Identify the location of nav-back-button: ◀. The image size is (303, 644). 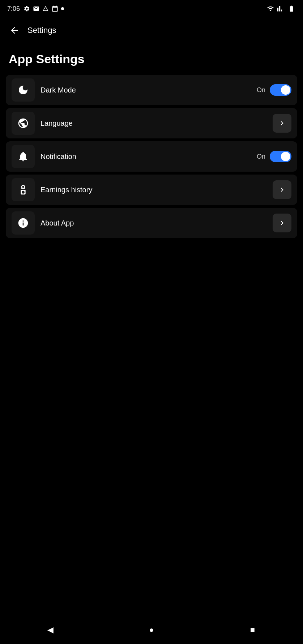
(51, 630).